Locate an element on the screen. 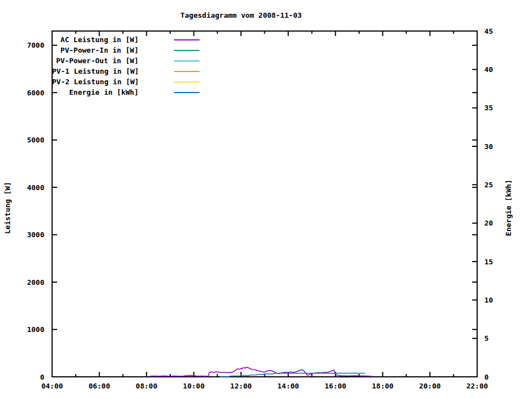  legend-line-sample-pv2 is located at coordinates (187, 82).